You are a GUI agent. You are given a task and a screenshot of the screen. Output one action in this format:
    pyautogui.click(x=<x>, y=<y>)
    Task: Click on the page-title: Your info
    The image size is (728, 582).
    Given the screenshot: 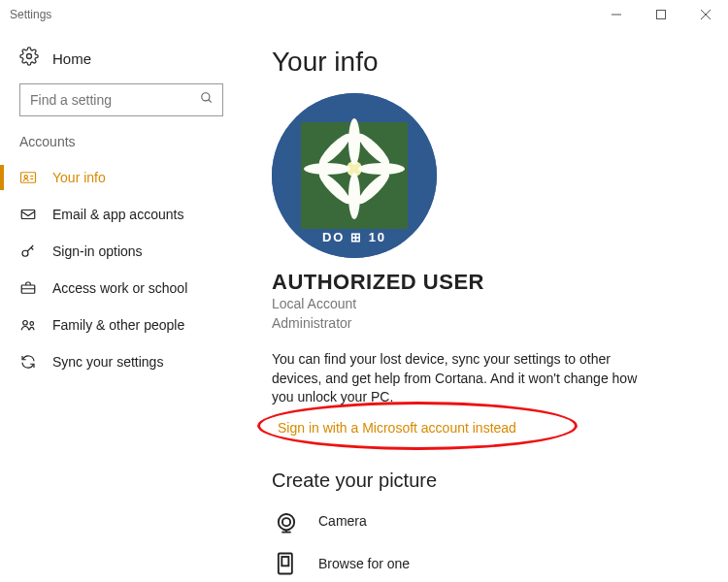 What is the action you would take?
    pyautogui.click(x=480, y=62)
    